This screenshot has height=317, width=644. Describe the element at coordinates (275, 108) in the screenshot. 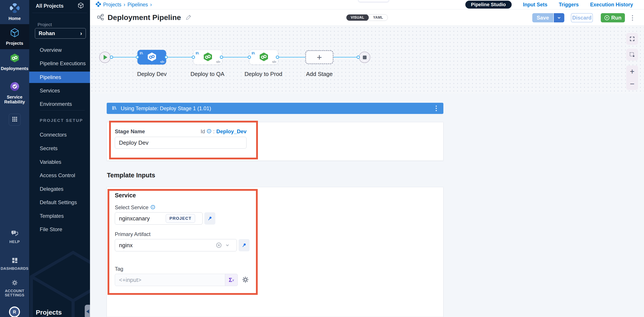

I see `using-template-label: Using Template: Deploy Stage 1 (1.01)` at that location.